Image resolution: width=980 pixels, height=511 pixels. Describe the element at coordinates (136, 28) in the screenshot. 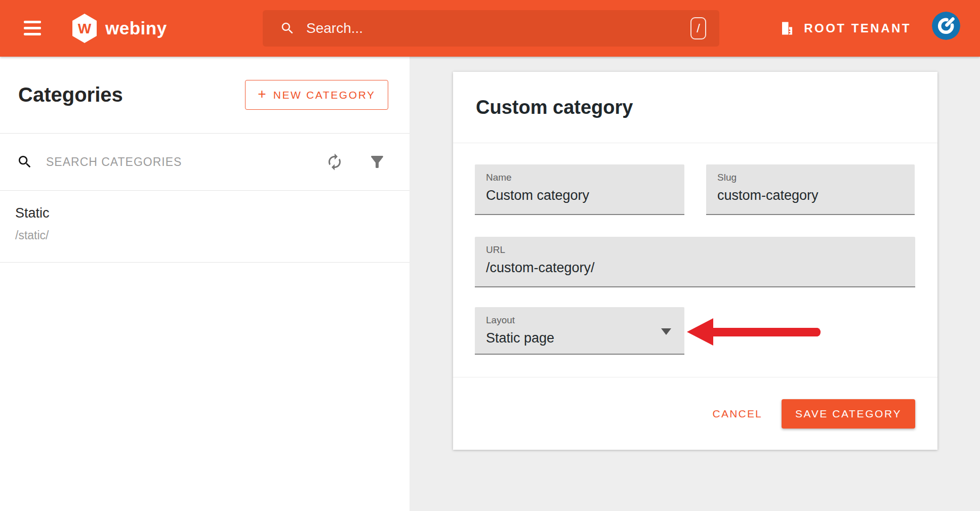

I see `brand-wordmark: webiny` at that location.